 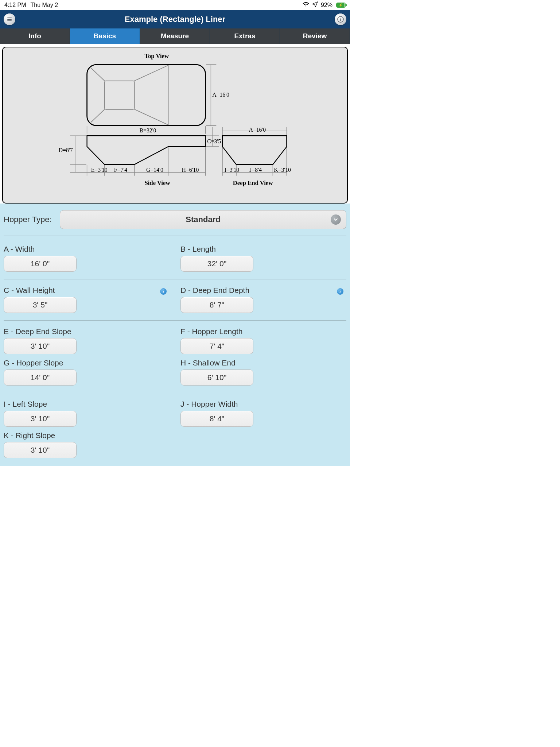 I want to click on menu-button, so click(x=9, y=19).